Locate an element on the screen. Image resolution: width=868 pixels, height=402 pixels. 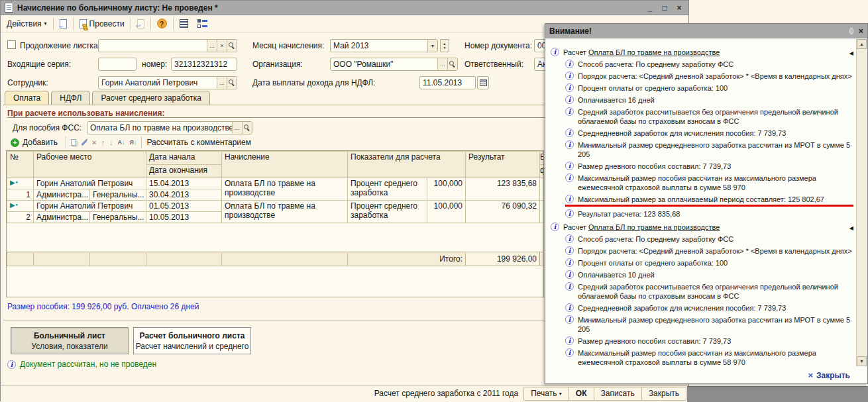
number-field: 321312321312 is located at coordinates (204, 64).